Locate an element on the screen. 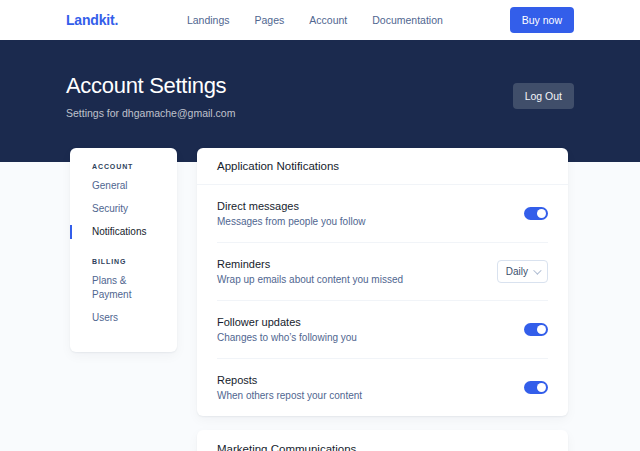 The width and height of the screenshot is (640, 451). setting-description: Messages from people you follow is located at coordinates (291, 222).